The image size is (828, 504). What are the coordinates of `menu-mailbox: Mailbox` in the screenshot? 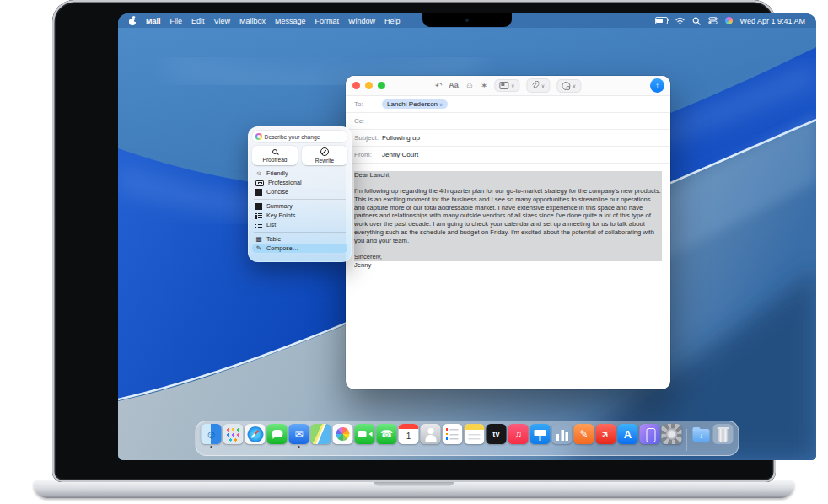 It's located at (253, 21).